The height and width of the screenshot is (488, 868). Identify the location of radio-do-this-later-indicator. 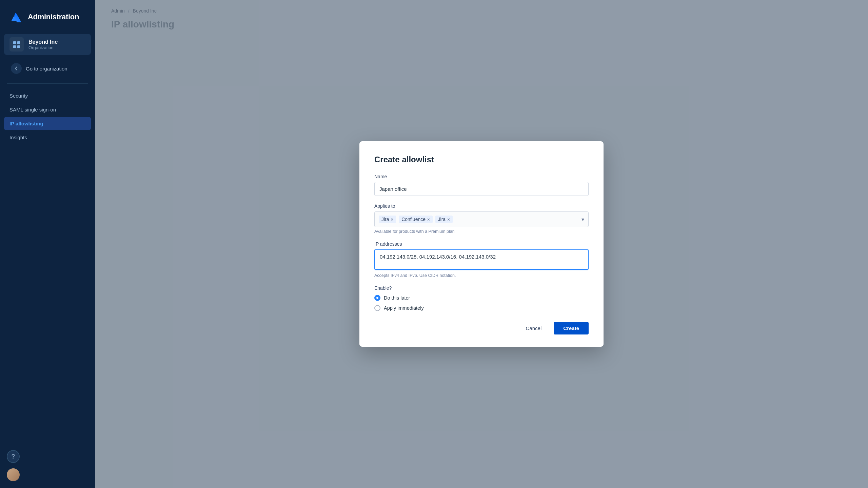
(377, 298).